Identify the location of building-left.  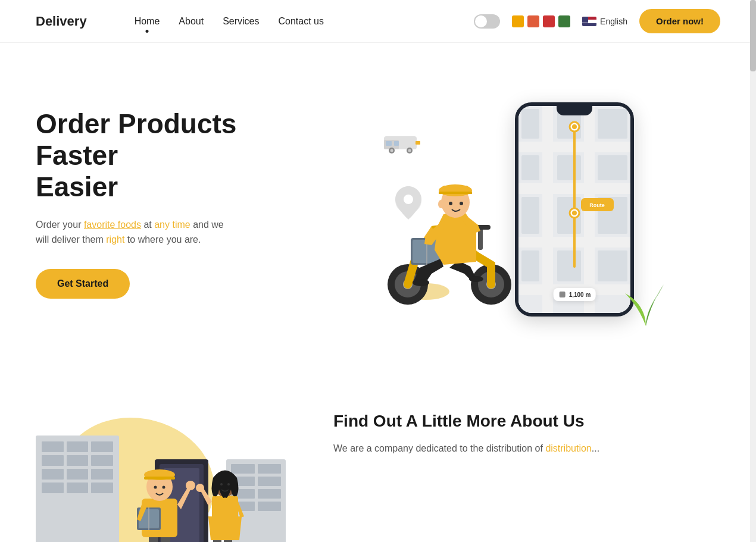
(77, 489).